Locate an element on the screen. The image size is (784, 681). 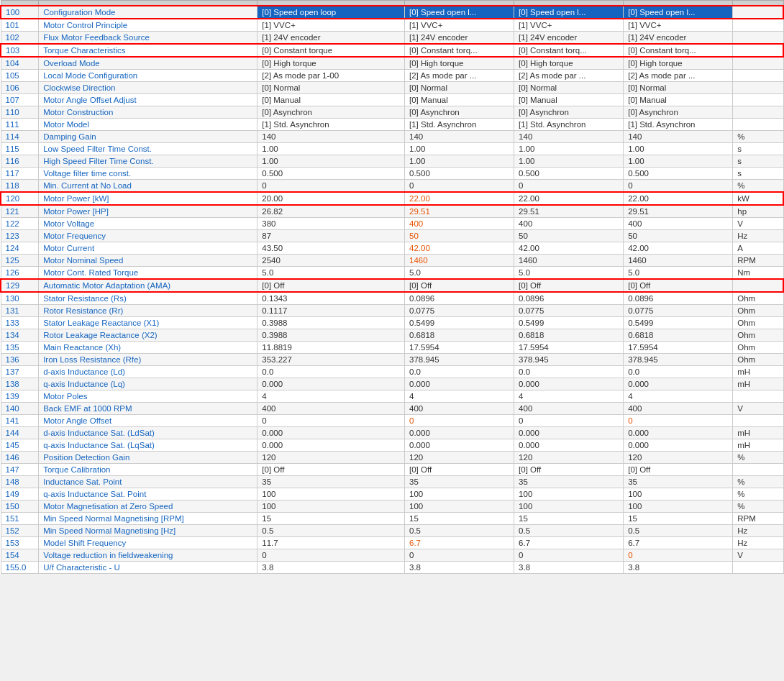
cell-id: 114 is located at coordinates (20, 137).